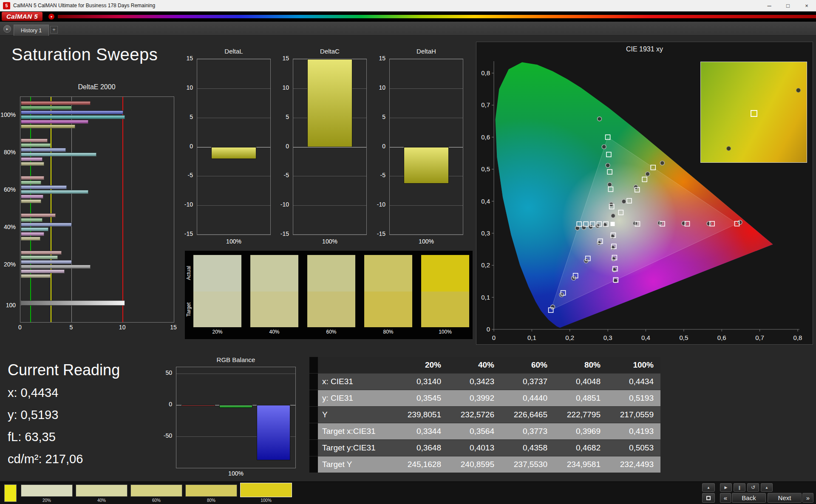 This screenshot has height=504, width=816. I want to click on patch-swatch-20%, so click(47, 490).